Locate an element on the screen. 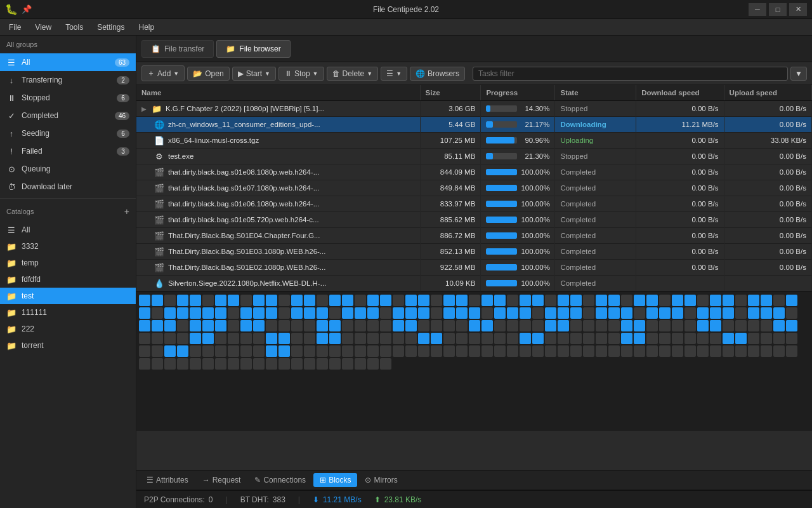 Image resolution: width=812 pixels, height=508 pixels. catalog-item-222: 📁 222 is located at coordinates (68, 329).